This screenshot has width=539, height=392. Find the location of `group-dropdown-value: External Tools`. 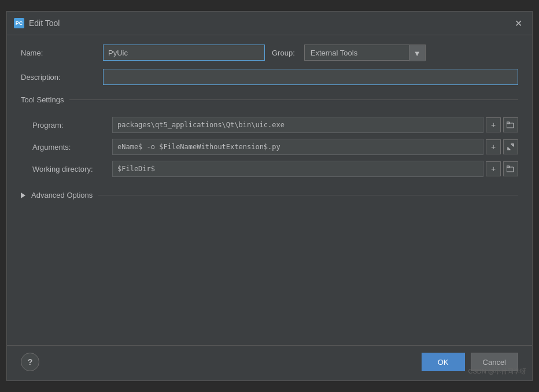

group-dropdown-value: External Tools is located at coordinates (357, 53).